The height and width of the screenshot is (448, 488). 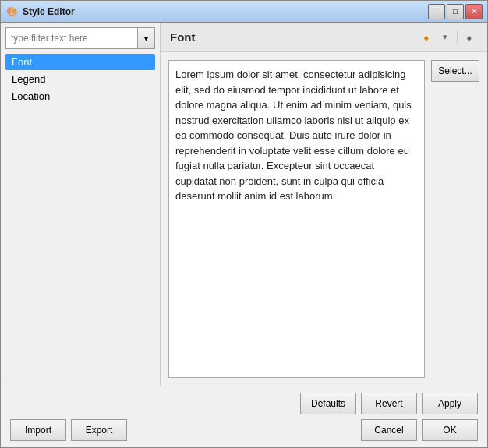 I want to click on defaults-button: Defaults, so click(x=328, y=404).